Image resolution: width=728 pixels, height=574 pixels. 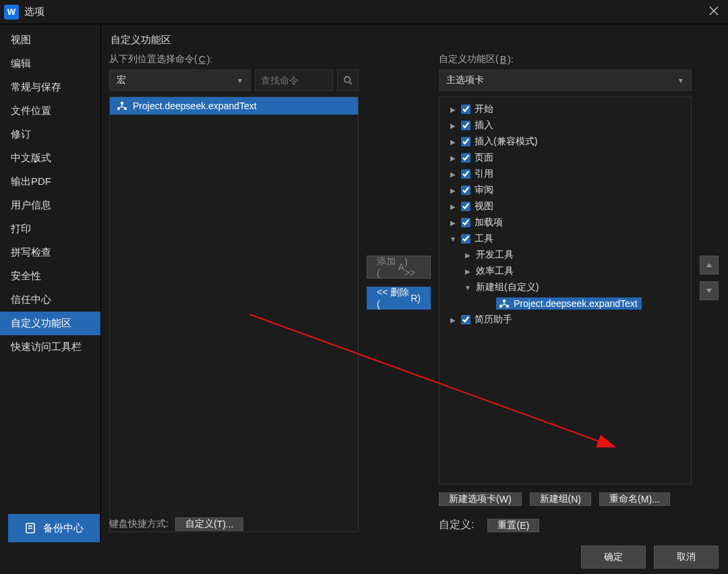 I want to click on backup-icon, so click(x=30, y=528).